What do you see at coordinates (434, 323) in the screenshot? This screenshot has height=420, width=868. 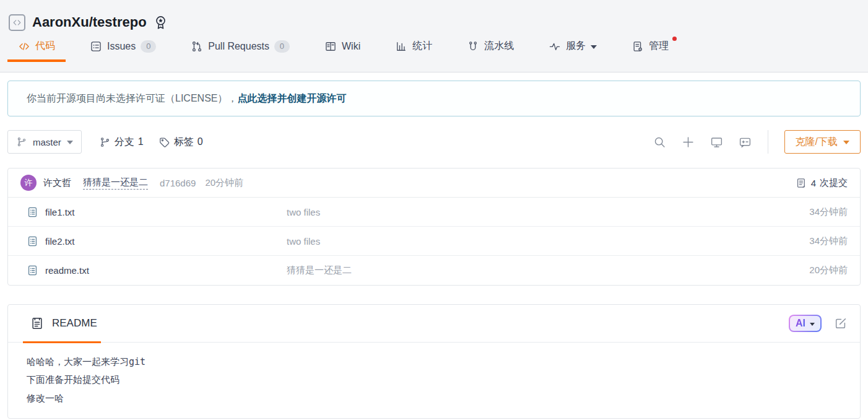 I see `readme-header: README AI` at bounding box center [434, 323].